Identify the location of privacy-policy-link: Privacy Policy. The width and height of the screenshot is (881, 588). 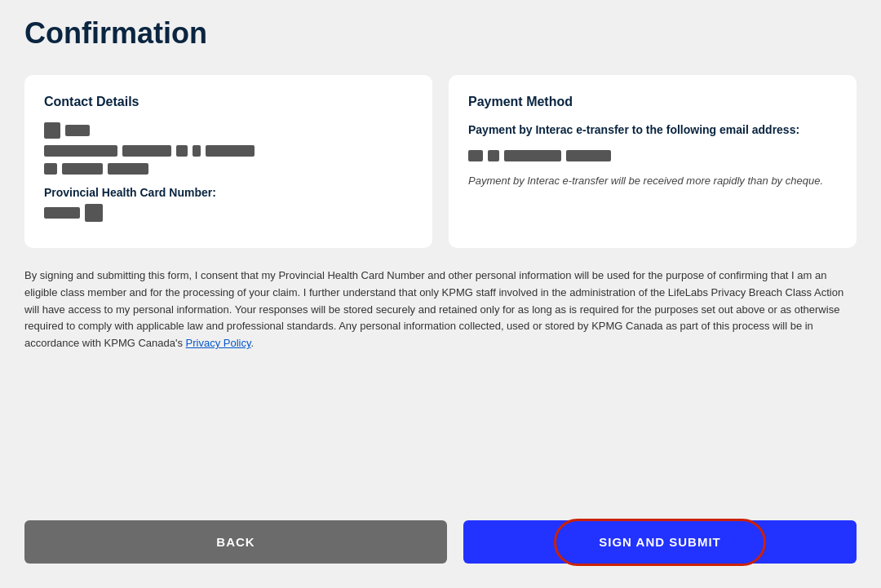
(219, 343).